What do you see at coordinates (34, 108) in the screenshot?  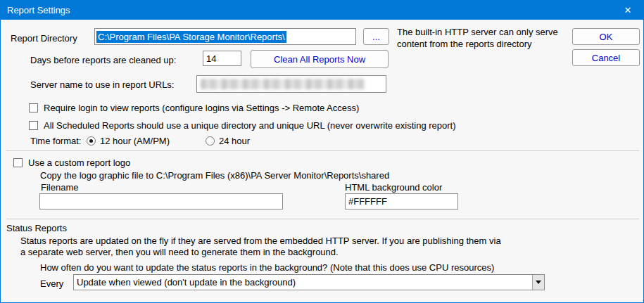 I see `require-login-checkbox` at bounding box center [34, 108].